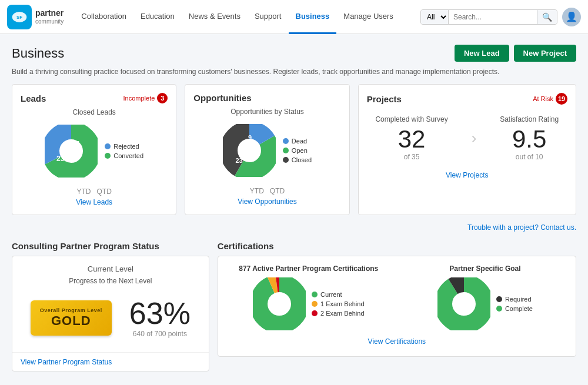  I want to click on projects-card: Projects At Risk 19 Completed with Surve…, so click(467, 149).